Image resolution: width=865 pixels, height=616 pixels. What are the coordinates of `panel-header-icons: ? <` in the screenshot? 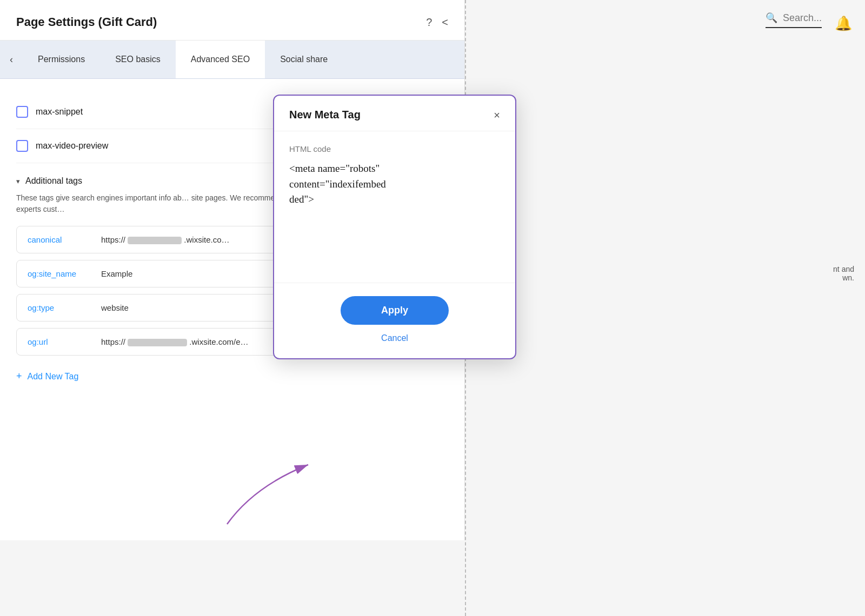 It's located at (437, 23).